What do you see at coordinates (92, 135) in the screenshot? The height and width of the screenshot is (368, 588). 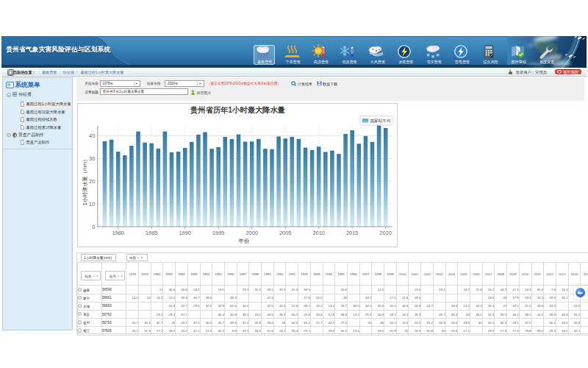 I see `svg-text: 40` at bounding box center [92, 135].